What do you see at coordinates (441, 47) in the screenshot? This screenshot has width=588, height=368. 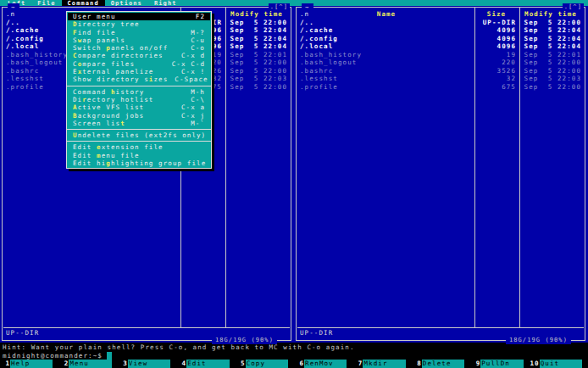 I see `file-row-local: /.local4096Sep 5 22:04` at bounding box center [441, 47].